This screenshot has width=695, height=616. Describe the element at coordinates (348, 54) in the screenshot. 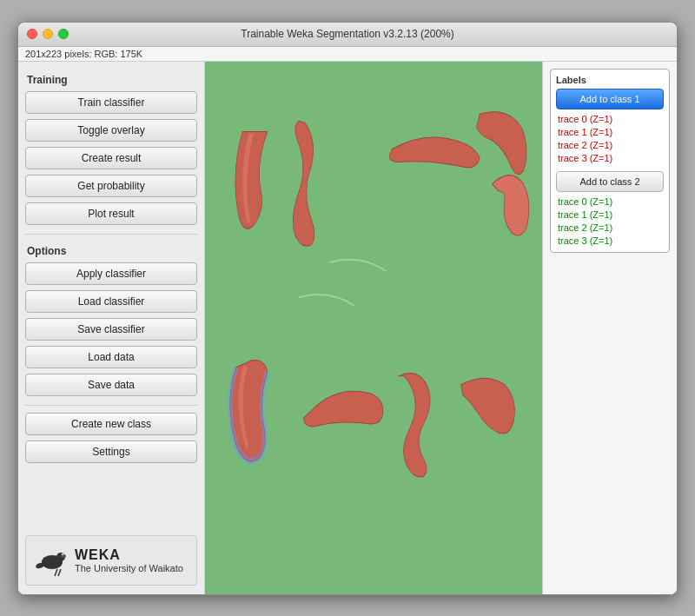

I see `status-bar: 201x223 pixels: RGB: 175K` at that location.